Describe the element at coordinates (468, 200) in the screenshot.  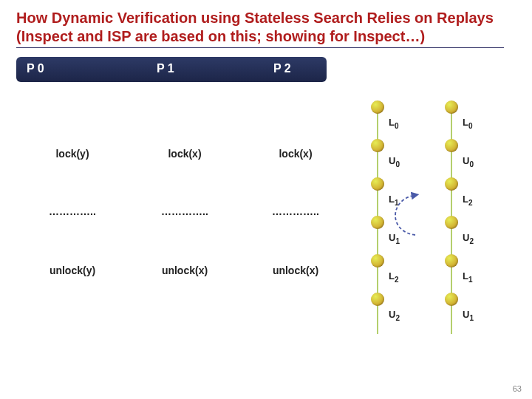
I see `trace-right-lab2: L2` at that location.